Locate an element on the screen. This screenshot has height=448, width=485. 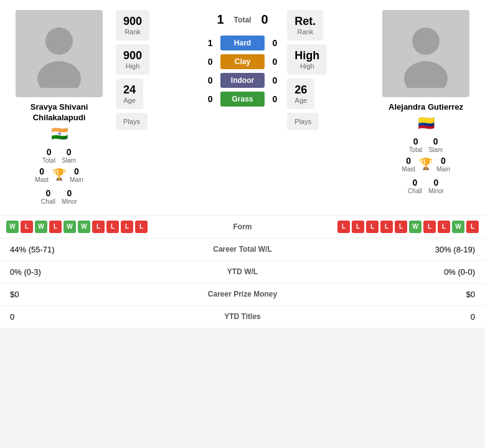
left-plays-box: Plays is located at coordinates (132, 122).